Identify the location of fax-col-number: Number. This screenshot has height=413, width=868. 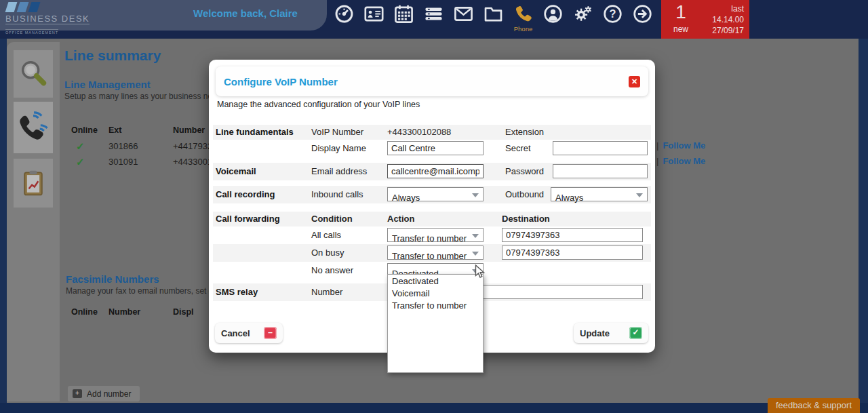
(125, 312).